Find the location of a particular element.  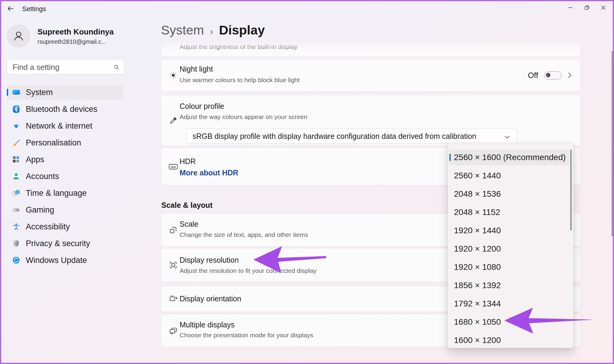

toggle-knob is located at coordinates (548, 75).